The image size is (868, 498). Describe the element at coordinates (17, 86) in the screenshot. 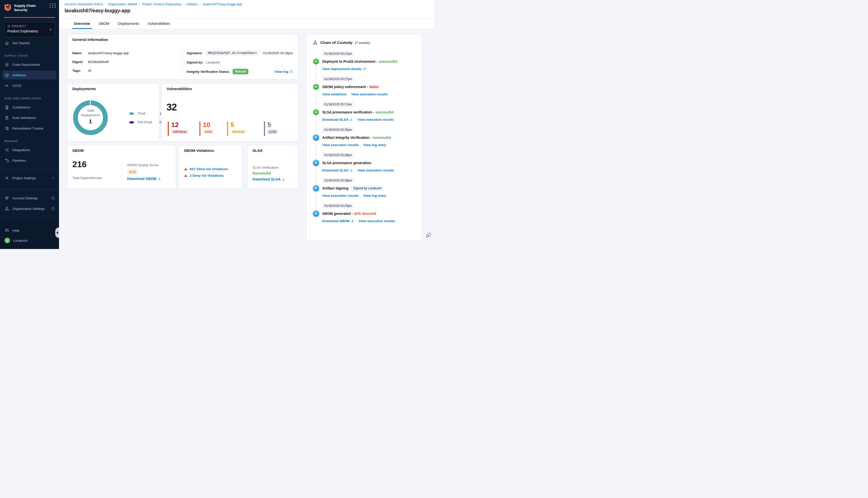

I see `sidebar-item-label: CI/CD` at that location.